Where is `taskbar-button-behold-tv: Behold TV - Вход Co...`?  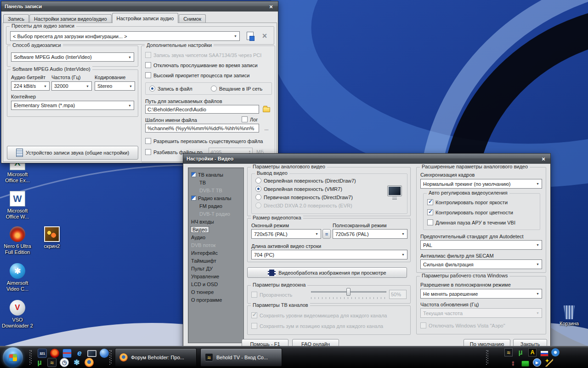 taskbar-button-behold-tv: Behold TV - Вход Co... is located at coordinates (241, 357).